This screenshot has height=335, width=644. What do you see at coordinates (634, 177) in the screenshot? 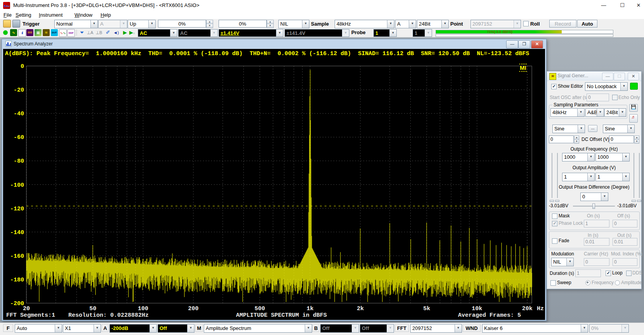
I see `freq-slider-b-left` at bounding box center [634, 177].